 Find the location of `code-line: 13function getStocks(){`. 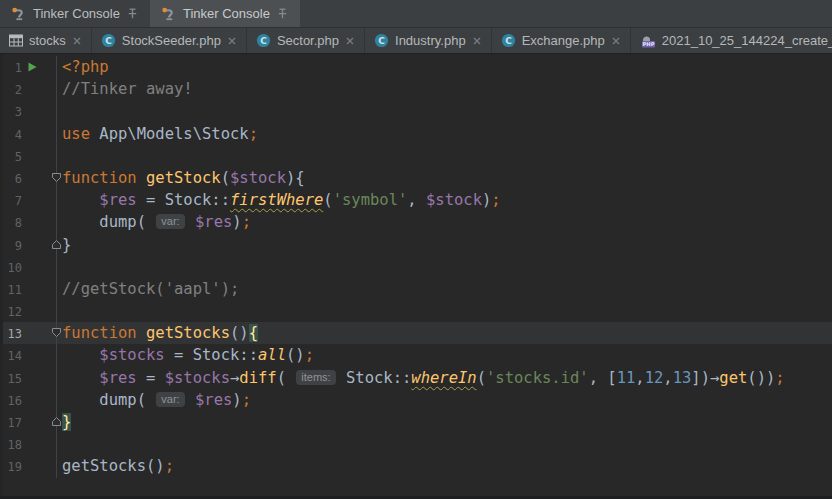

code-line: 13function getStocks(){ is located at coordinates (416, 333).